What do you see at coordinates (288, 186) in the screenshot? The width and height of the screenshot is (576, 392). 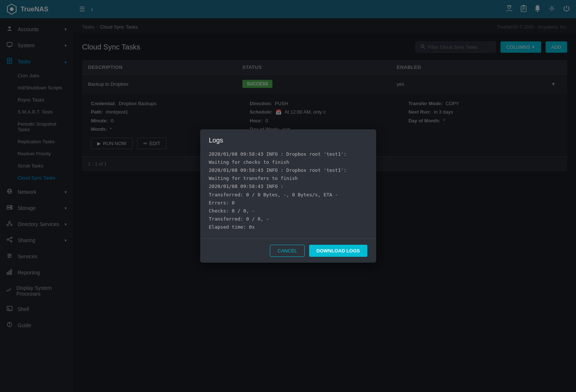 I see `log-line-2: 2020/01/08 09:58:43 INFO :` at bounding box center [288, 186].